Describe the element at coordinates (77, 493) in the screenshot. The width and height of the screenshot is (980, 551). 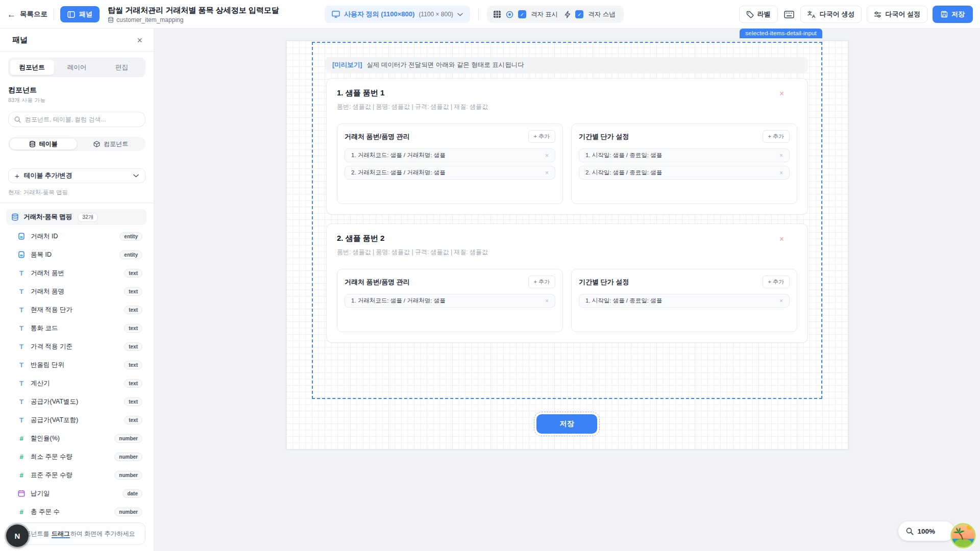
I see `field-item: 납기일date` at that location.